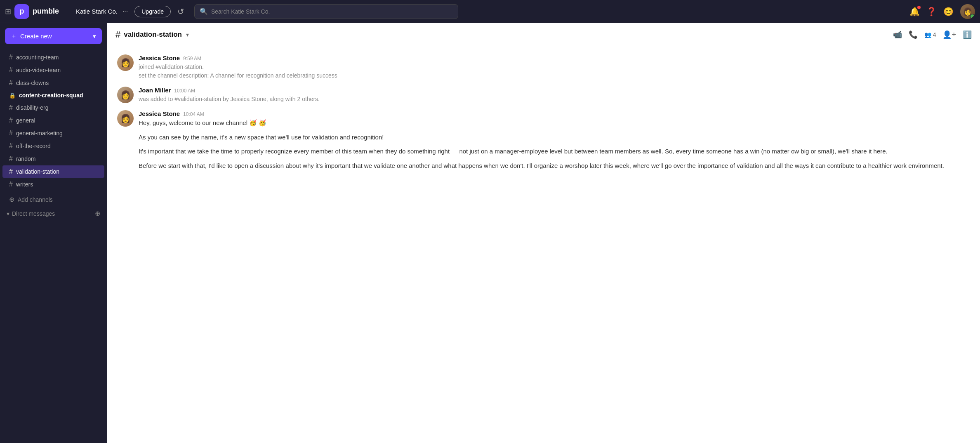  I want to click on logo: p pumble, so click(37, 12).